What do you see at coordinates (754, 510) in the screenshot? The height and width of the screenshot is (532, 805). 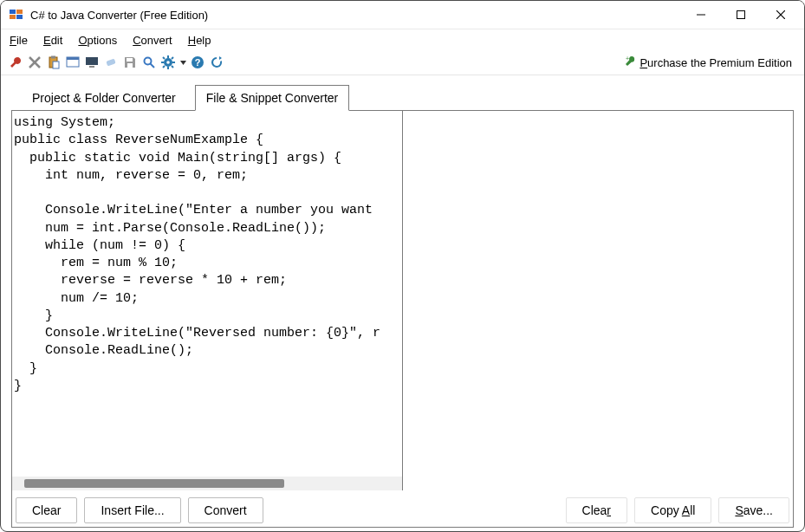 I see `save-output-button: Save...` at bounding box center [754, 510].